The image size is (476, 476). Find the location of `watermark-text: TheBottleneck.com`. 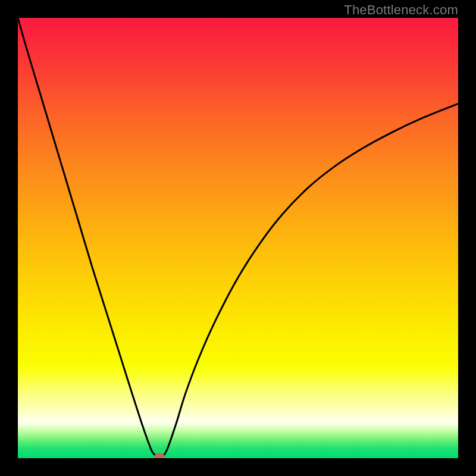

watermark-text: TheBottleneck.com is located at coordinates (401, 10).